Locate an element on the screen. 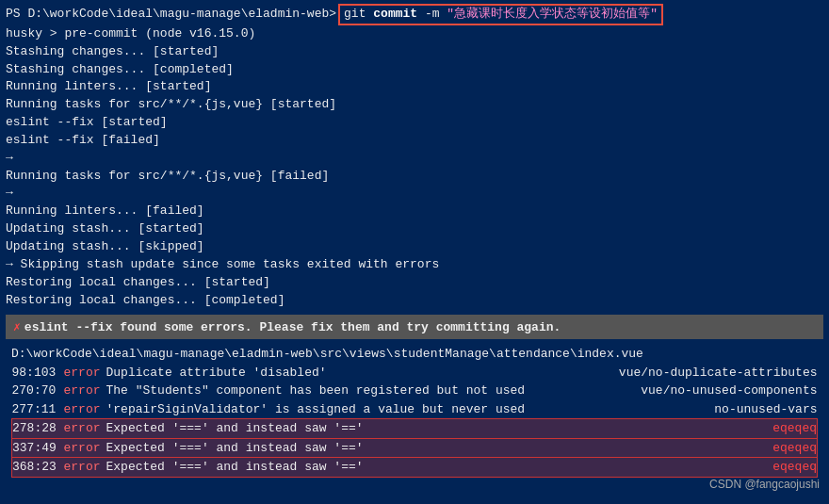  error-message: The "Students" component has been regist… is located at coordinates (345, 391).